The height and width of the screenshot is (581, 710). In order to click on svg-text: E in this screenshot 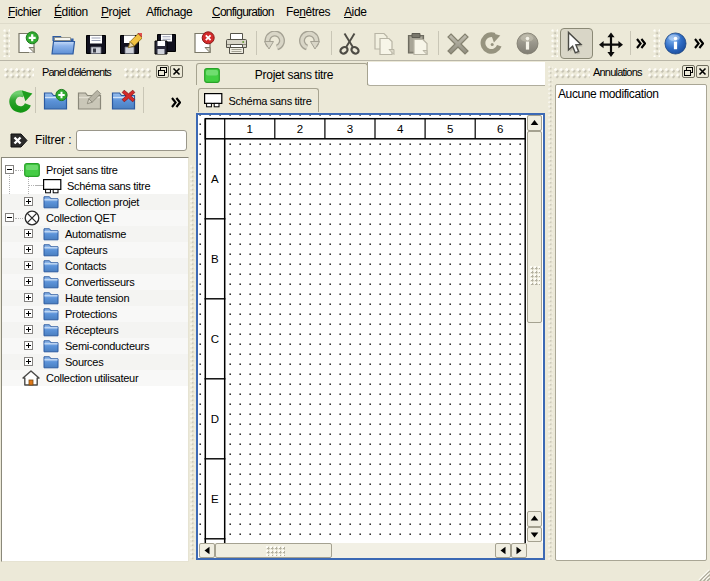, I will do `click(215, 499)`.